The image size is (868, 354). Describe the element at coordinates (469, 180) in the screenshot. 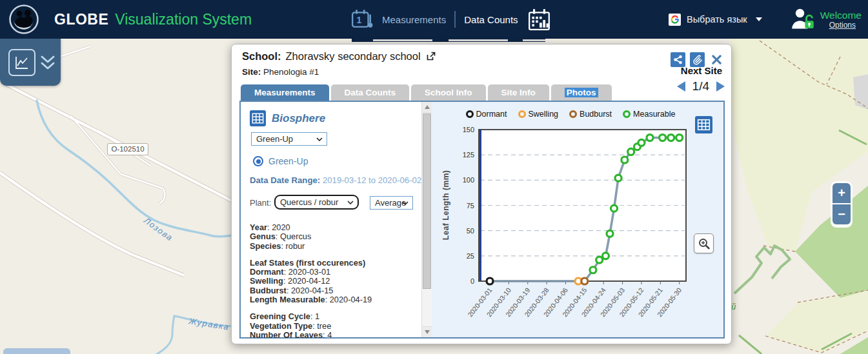

I see `svg-text: 100` at that location.